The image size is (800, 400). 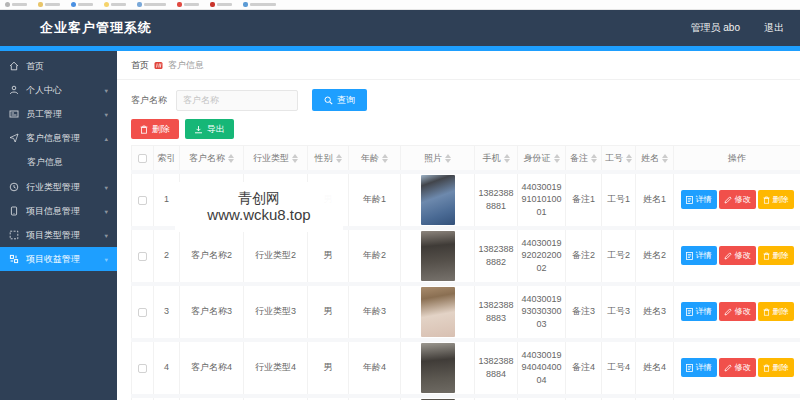 What do you see at coordinates (466, 398) in the screenshot?
I see `table-row-partial` at bounding box center [466, 398].